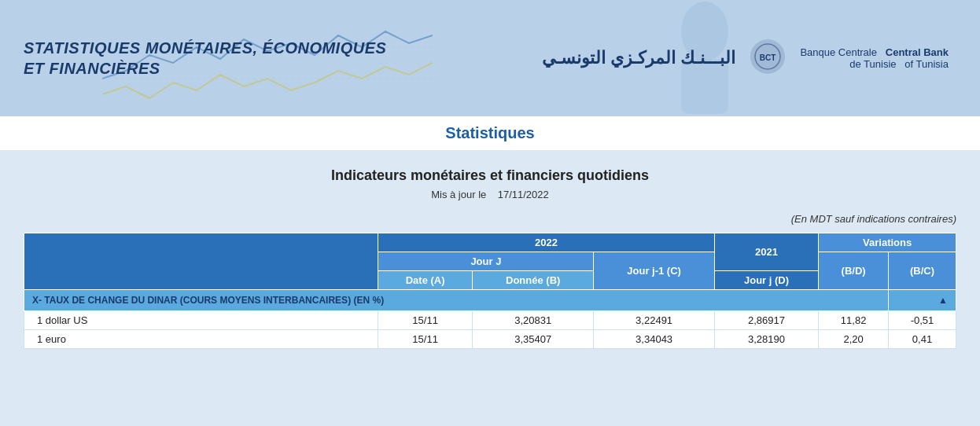 The height and width of the screenshot is (426, 980). I want to click on th-date-a: Date (A), so click(426, 281).